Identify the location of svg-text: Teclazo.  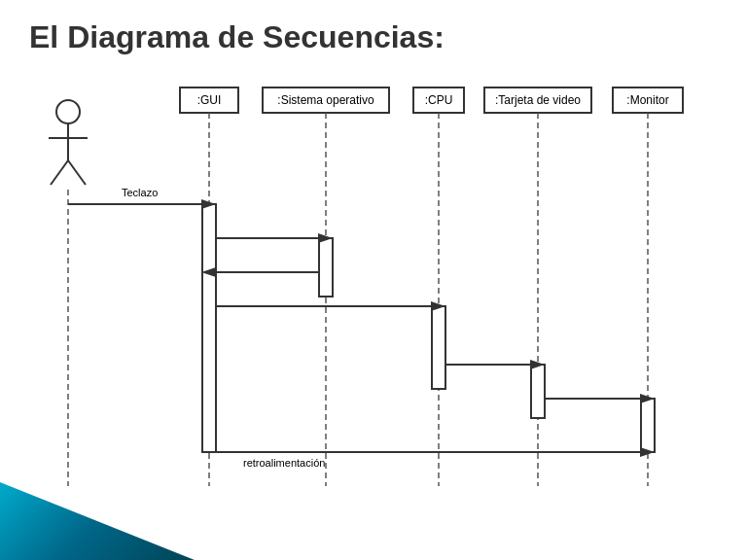
(140, 192).